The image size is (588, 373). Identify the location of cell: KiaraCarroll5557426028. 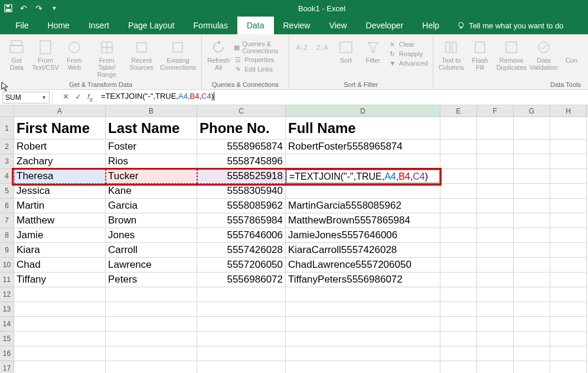
(363, 251).